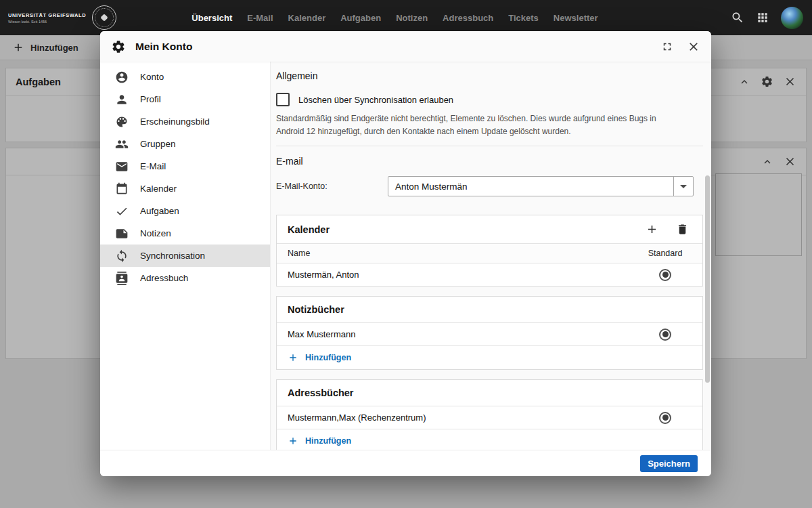 Image resolution: width=812 pixels, height=508 pixels. I want to click on university-seal-icon, so click(104, 18).